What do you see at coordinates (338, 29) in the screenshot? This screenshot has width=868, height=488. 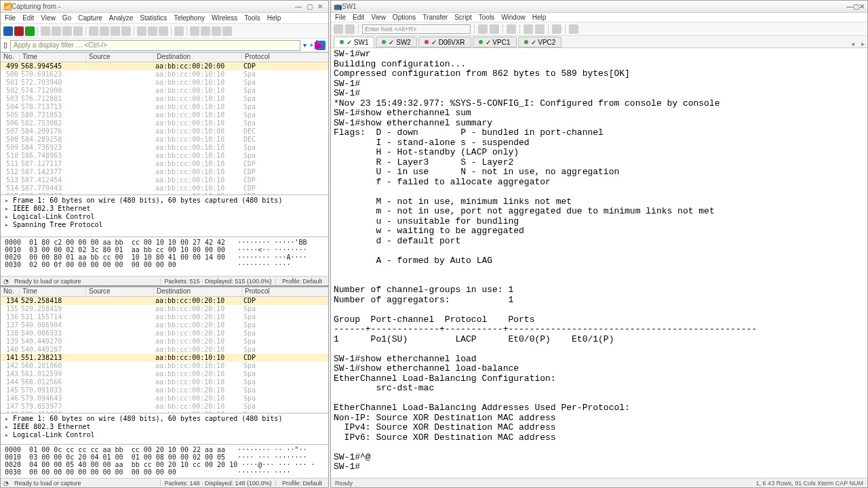 I see `connect-button` at bounding box center [338, 29].